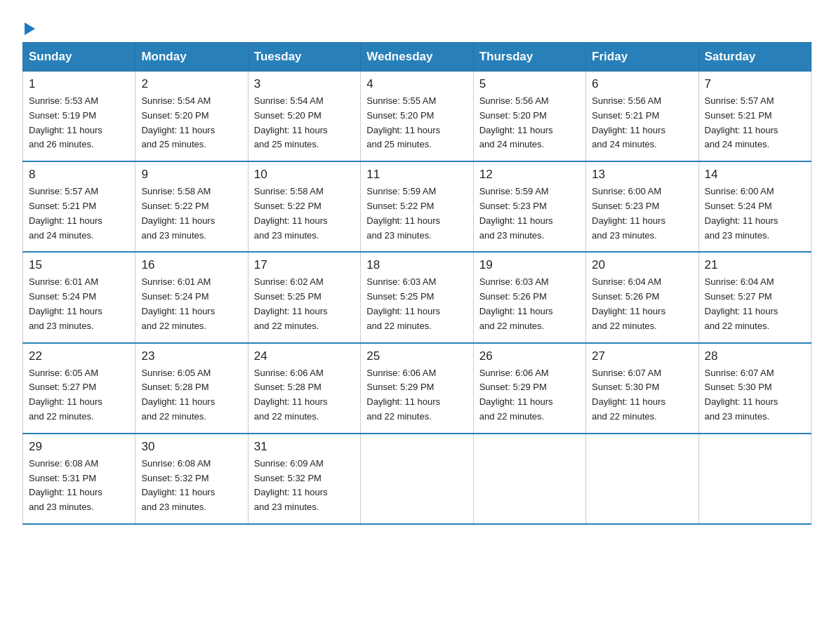 This screenshot has width=834, height=644. What do you see at coordinates (642, 304) in the screenshot?
I see `day-info: Sunrise: 6:04 AM Sunset: 5:26 PM Dayligh…` at bounding box center [642, 304].